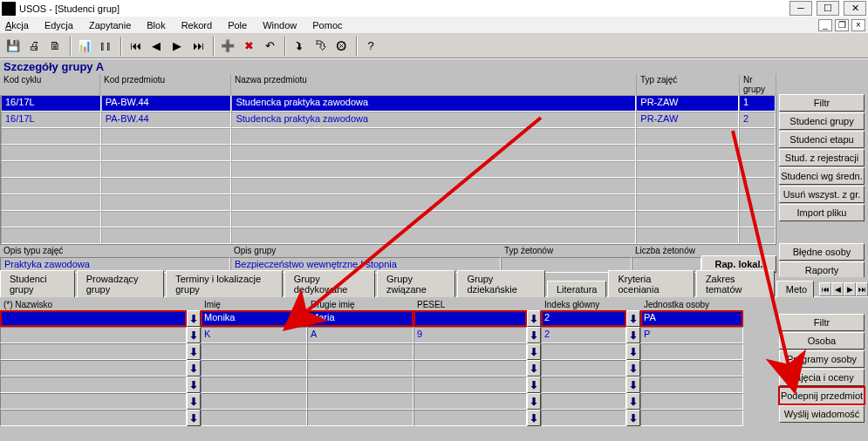 This screenshot has width=868, height=441. I want to click on cell-imie: Monika, so click(254, 319).